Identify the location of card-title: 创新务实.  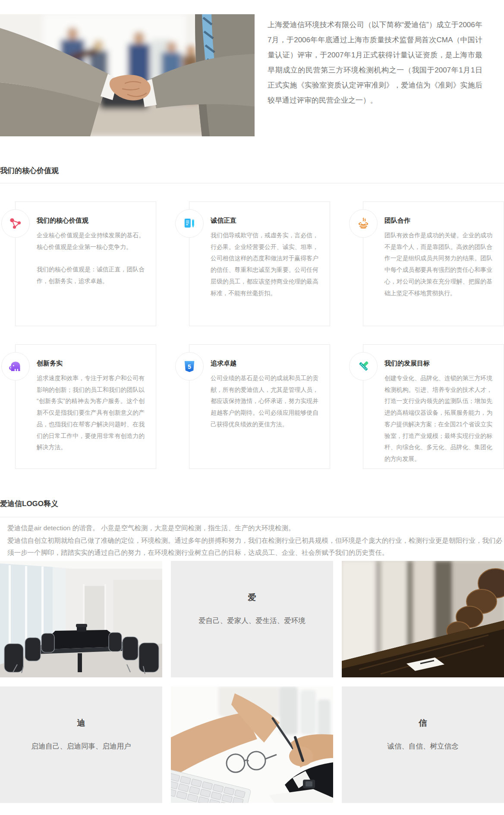
(91, 363).